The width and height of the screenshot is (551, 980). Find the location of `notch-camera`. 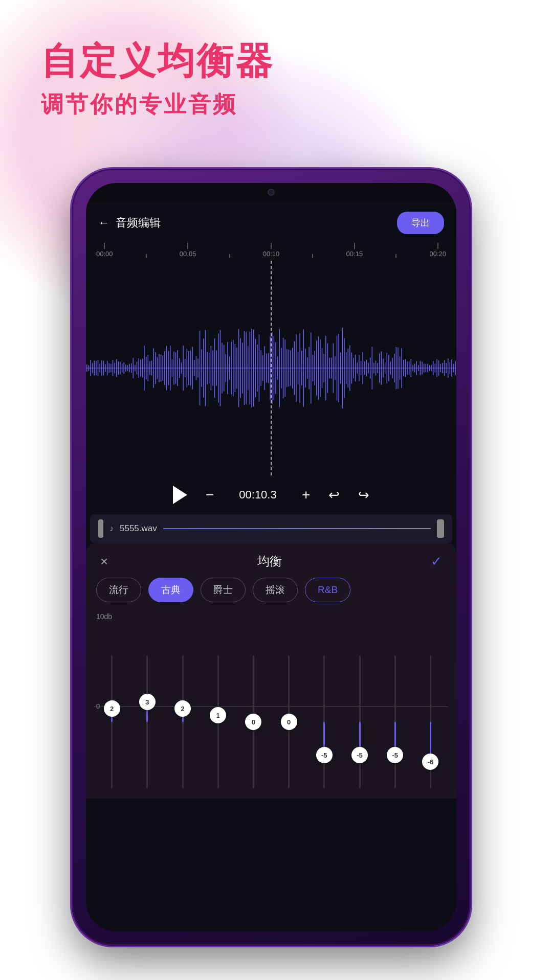

notch-camera is located at coordinates (271, 192).